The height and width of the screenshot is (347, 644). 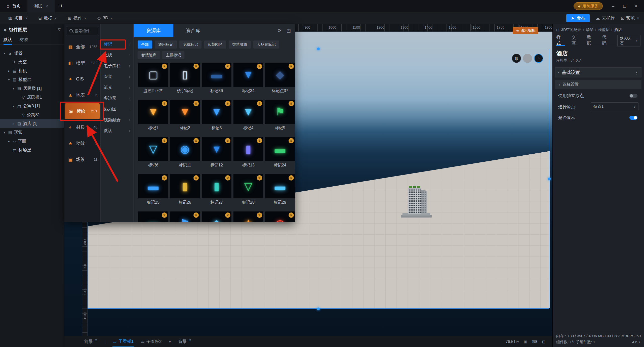 I want to click on subcategory-row: 默认 ›, so click(x=117, y=131).